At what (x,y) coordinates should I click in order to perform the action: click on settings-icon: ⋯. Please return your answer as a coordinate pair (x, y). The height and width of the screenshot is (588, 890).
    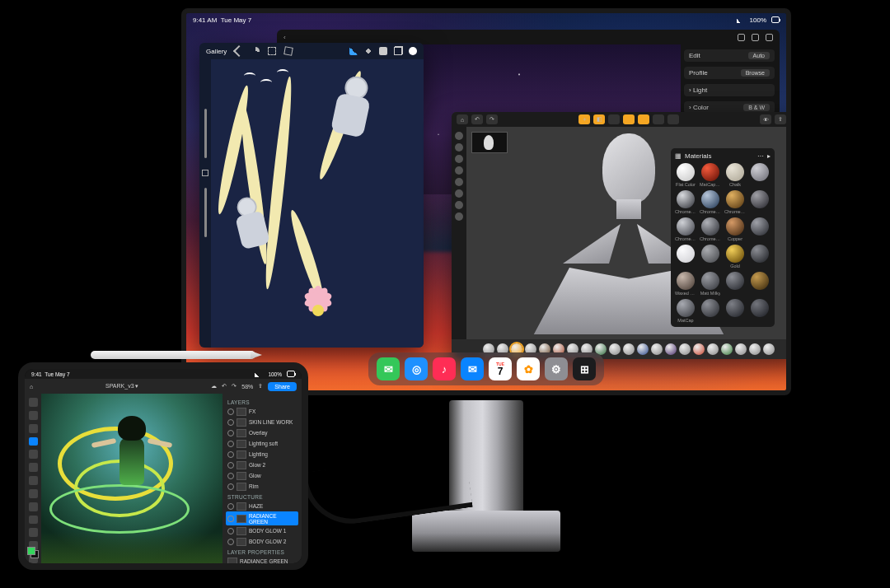
    Looking at the image, I should click on (790, 119).